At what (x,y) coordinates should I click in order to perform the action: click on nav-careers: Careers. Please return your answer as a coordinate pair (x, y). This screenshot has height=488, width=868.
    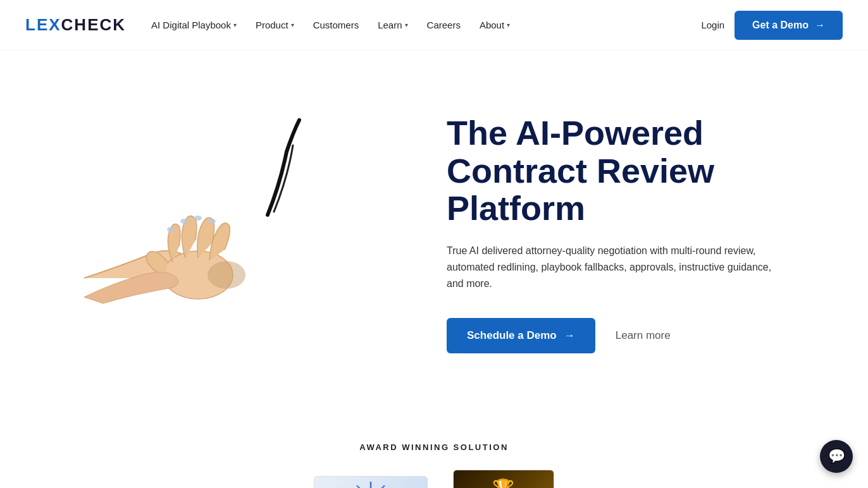
    Looking at the image, I should click on (444, 25).